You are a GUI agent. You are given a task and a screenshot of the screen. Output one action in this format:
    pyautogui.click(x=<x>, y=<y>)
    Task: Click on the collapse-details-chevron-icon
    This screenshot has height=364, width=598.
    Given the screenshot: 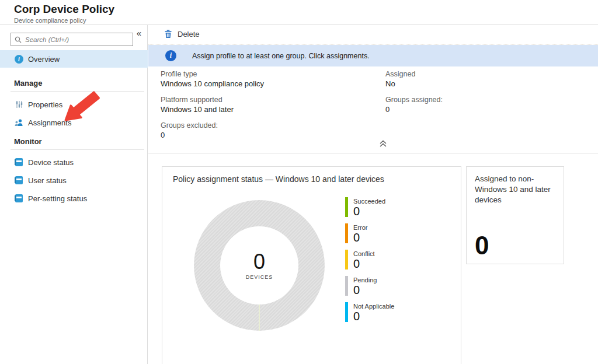 What is the action you would take?
    pyautogui.click(x=383, y=144)
    